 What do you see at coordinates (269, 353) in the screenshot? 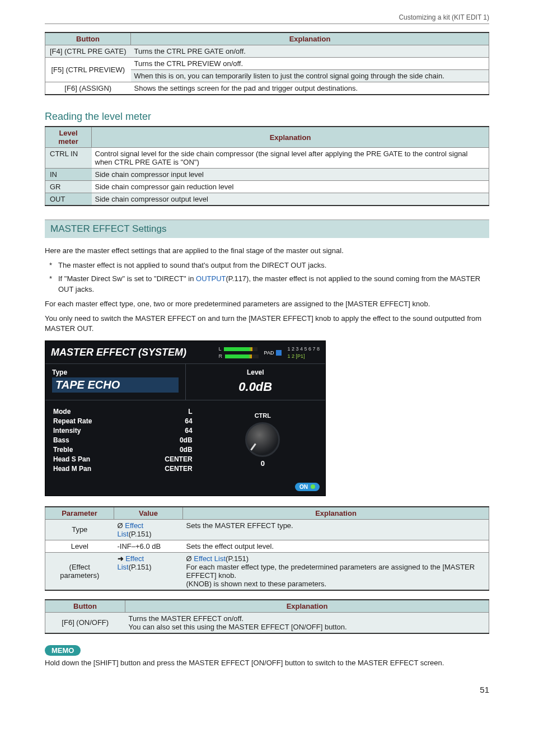
I see `pad-label: PAD` at bounding box center [269, 353].